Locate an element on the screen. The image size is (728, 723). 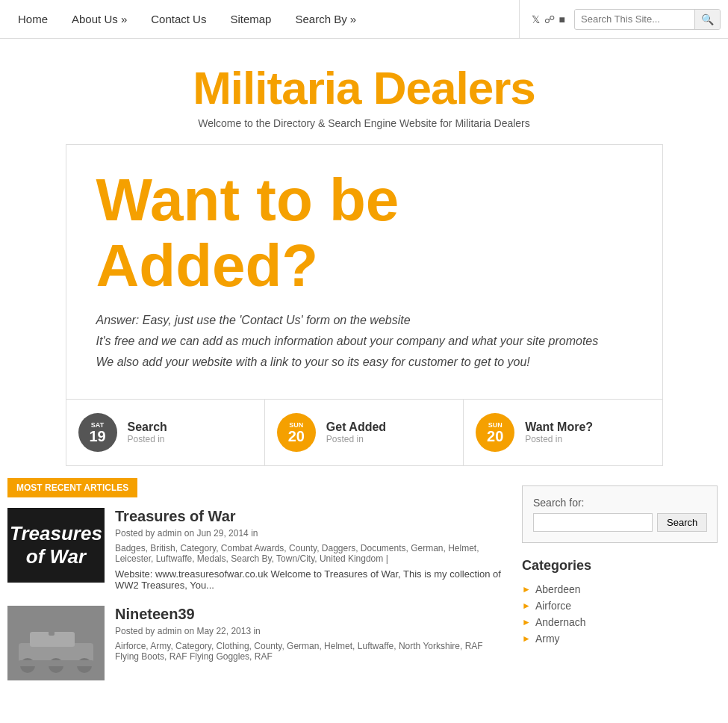
article-info-nineteen39: Nineteen39 Posted by admin on May 22, 20… is located at coordinates (309, 633).